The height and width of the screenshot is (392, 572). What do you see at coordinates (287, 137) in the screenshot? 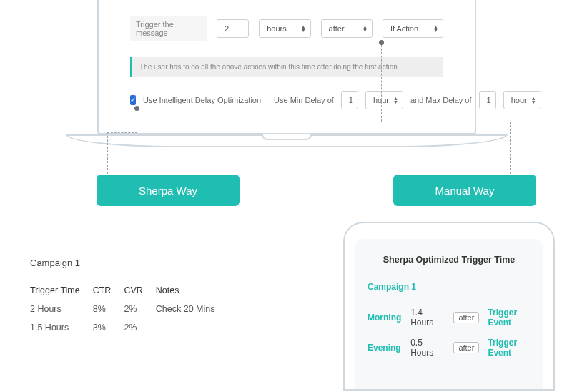
I see `laptop-notch` at bounding box center [287, 137].